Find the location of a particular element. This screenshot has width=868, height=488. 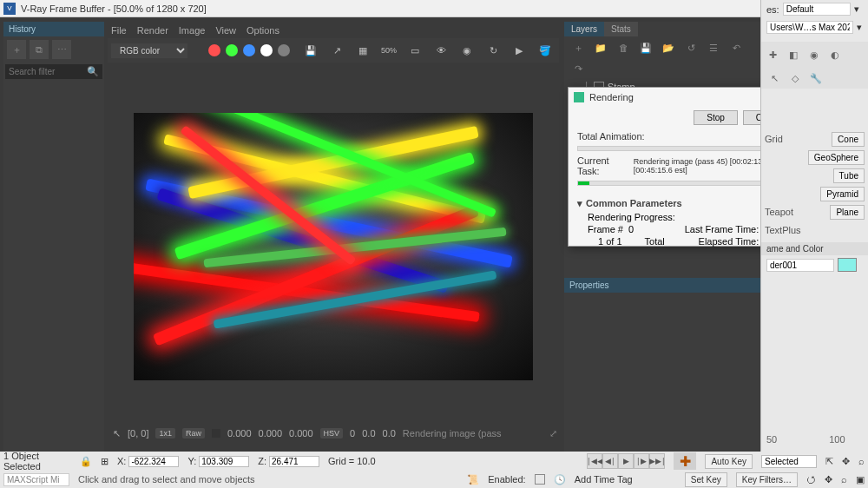

maxscript-bar: Click and drag to select and move object… is located at coordinates (434, 479).